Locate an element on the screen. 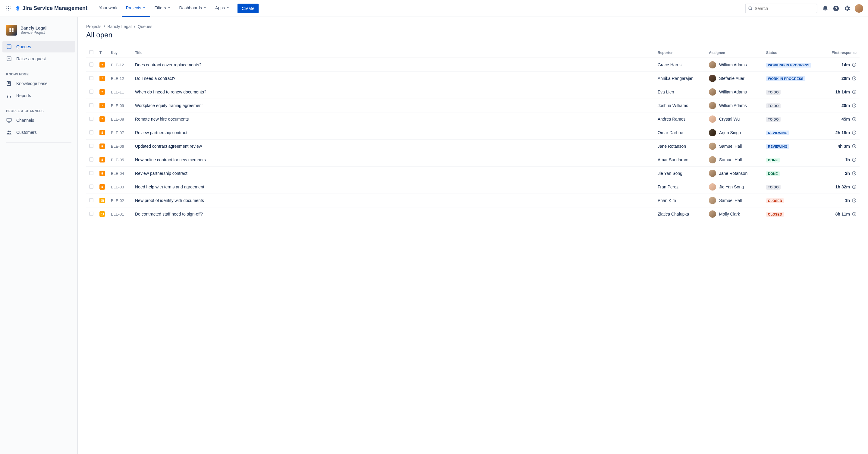  issue-key: BLE-11 is located at coordinates (117, 92).